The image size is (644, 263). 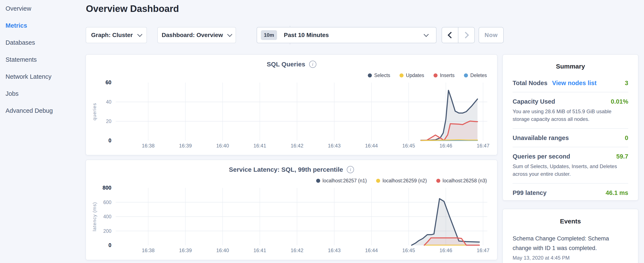 I want to click on sidebar-item-statements: Statements, so click(x=42, y=60).